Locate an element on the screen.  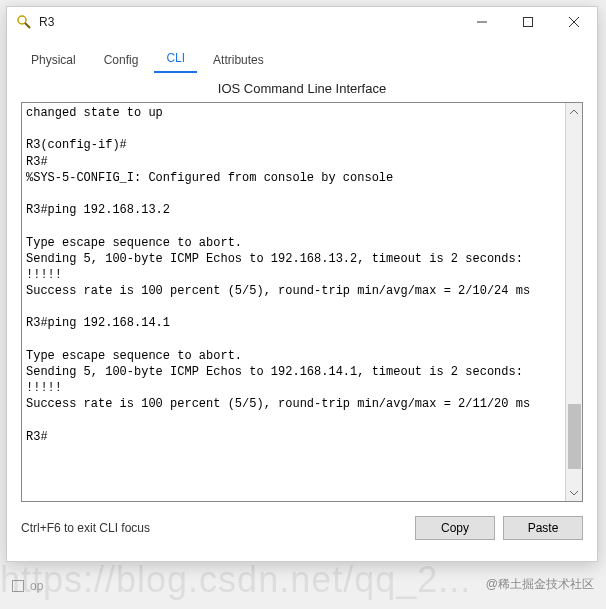
maximize-button is located at coordinates (528, 22).